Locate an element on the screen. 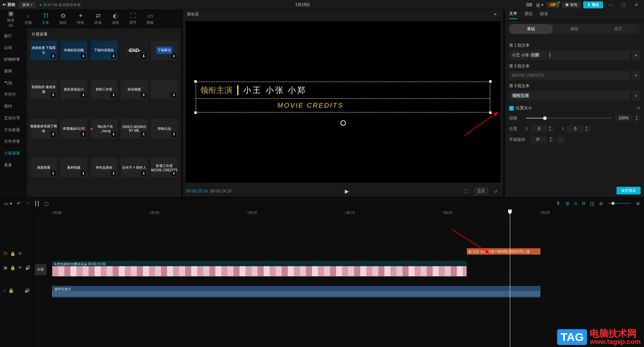 This screenshot has width=644, height=347. cover-tag: 封面 is located at coordinates (41, 270).